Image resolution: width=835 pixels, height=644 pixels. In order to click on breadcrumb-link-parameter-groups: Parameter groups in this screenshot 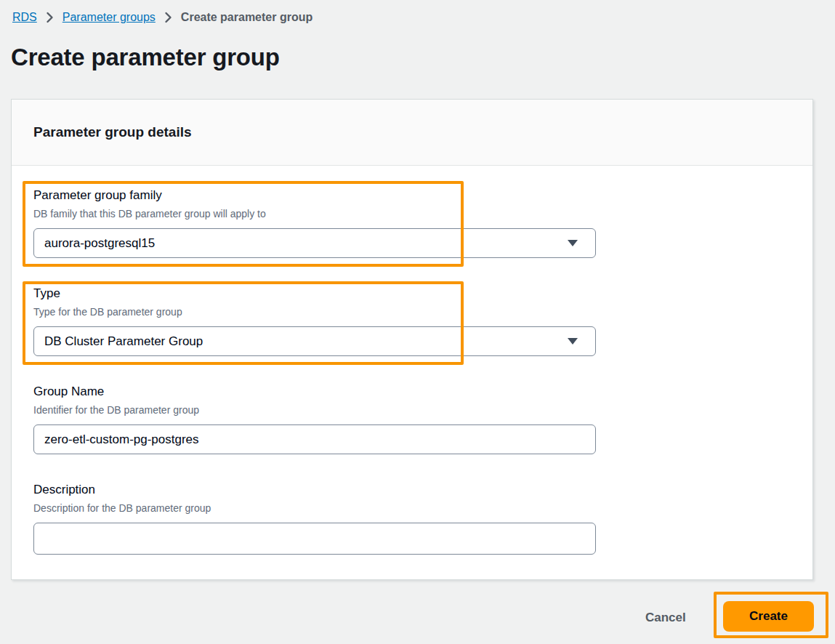, I will do `click(109, 17)`.